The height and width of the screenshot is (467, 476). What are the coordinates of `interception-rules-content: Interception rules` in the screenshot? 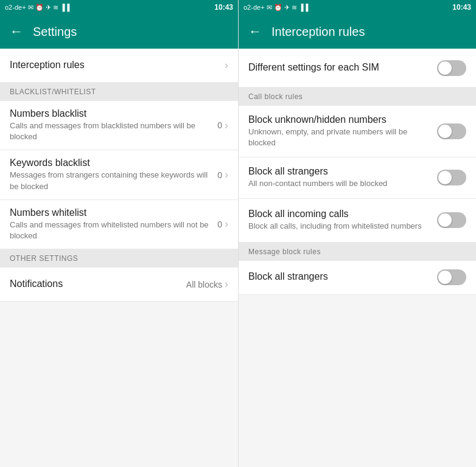 It's located at (114, 66).